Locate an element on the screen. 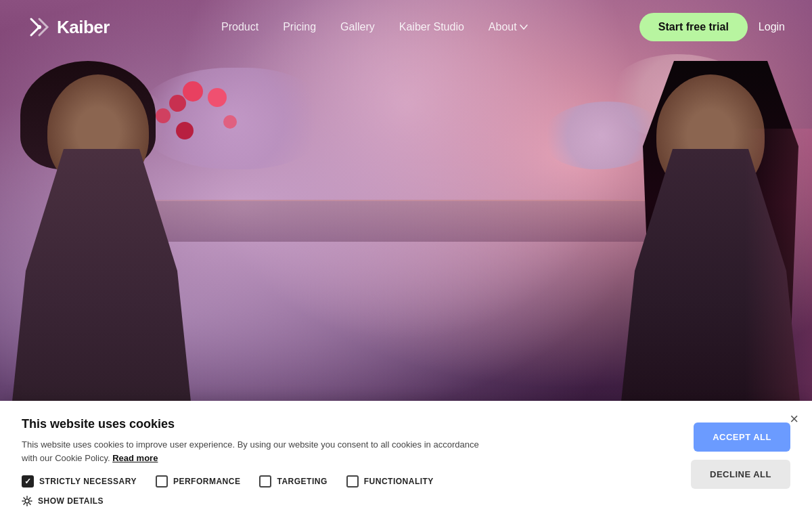 The image size is (812, 520). nav-link-product: Product is located at coordinates (240, 27).